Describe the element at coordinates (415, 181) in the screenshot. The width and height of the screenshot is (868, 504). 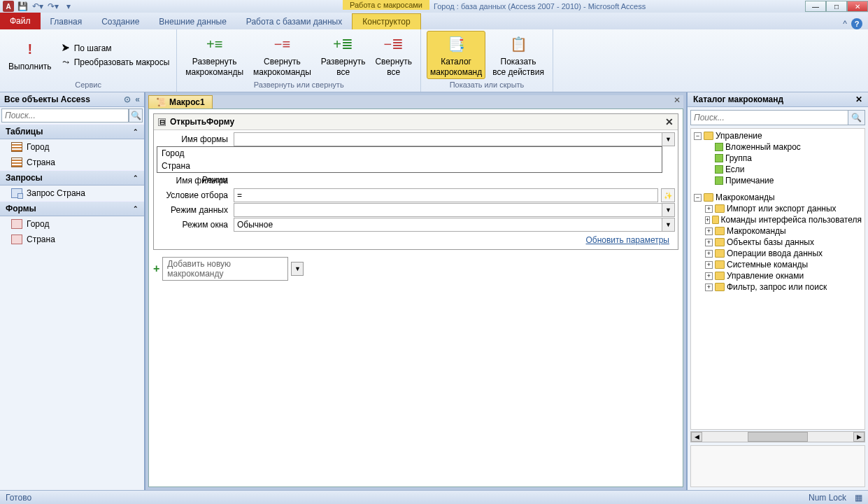
I see `param-filter-name: Имя фильтра` at that location.